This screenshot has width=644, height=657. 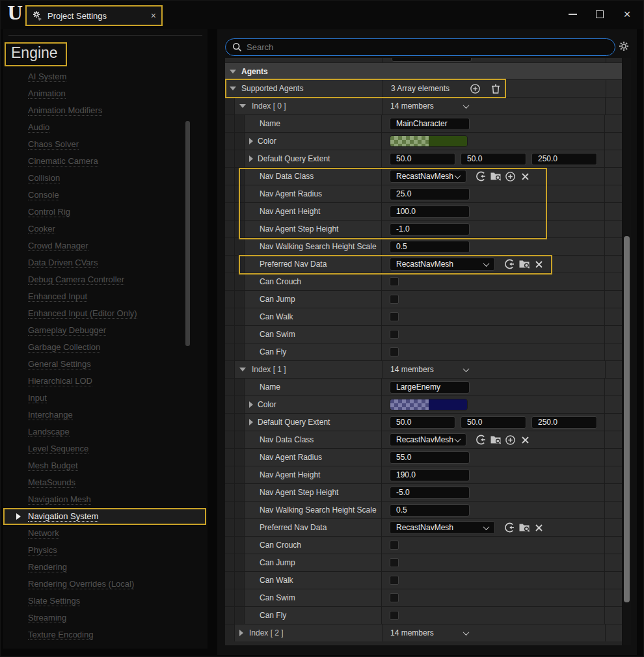 What do you see at coordinates (105, 195) in the screenshot?
I see `sidebar-item-console: Console` at bounding box center [105, 195].